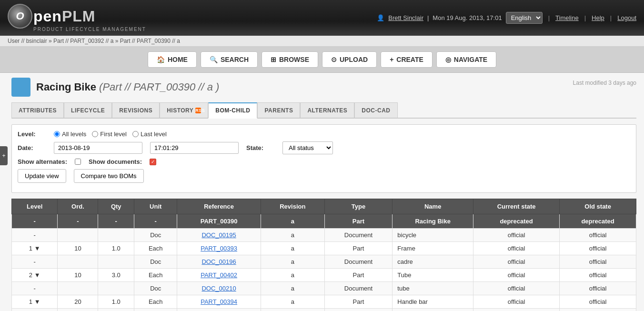  I want to click on page-header: Racing Bike (Part // PART_00390 // a ) L…, so click(324, 87).